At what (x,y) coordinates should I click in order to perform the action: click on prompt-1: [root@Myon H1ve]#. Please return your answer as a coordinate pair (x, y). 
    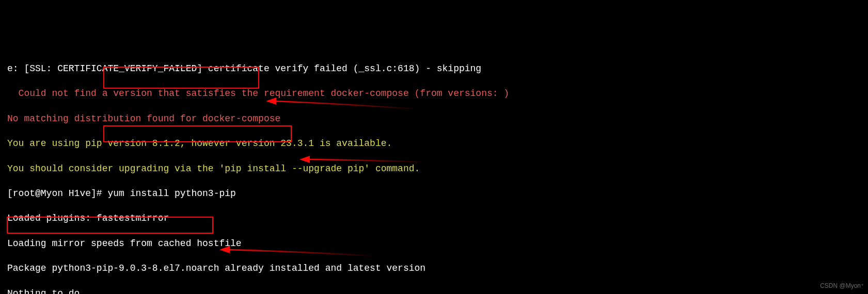
    Looking at the image, I should click on (57, 193).